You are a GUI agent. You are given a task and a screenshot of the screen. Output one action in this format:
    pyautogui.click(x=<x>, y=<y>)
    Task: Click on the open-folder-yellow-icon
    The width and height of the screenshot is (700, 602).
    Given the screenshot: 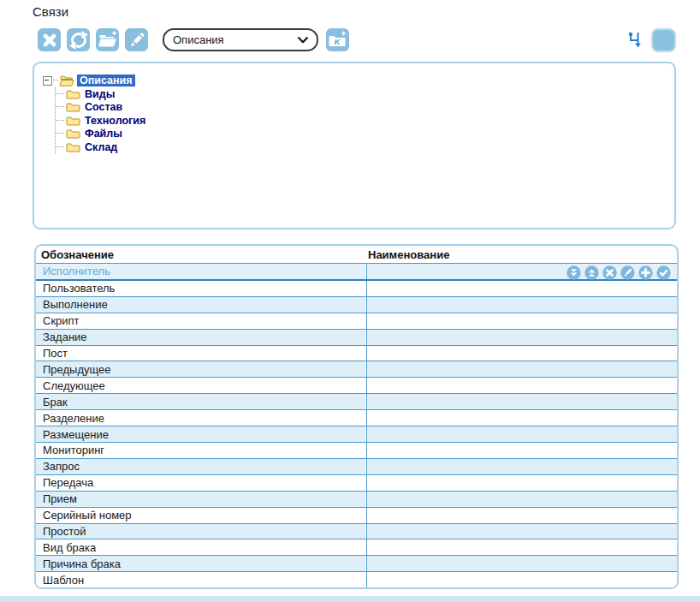 What is the action you would take?
    pyautogui.click(x=67, y=80)
    